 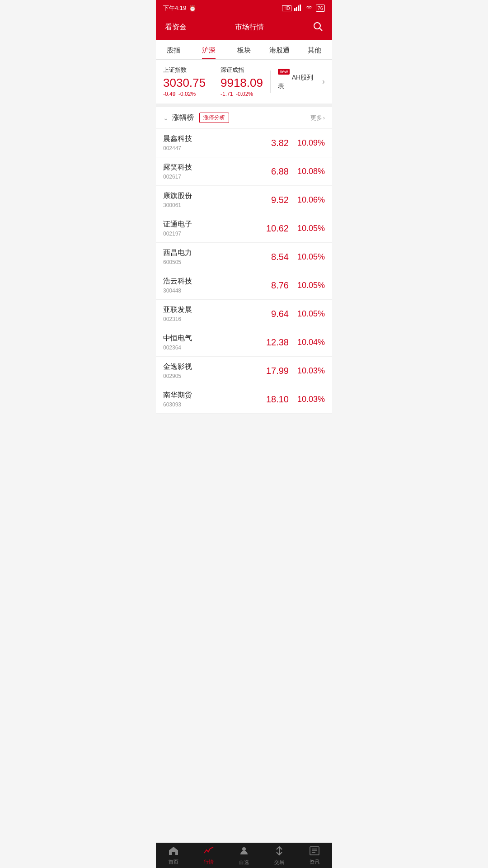 I want to click on stock-code: 002364, so click(x=208, y=348).